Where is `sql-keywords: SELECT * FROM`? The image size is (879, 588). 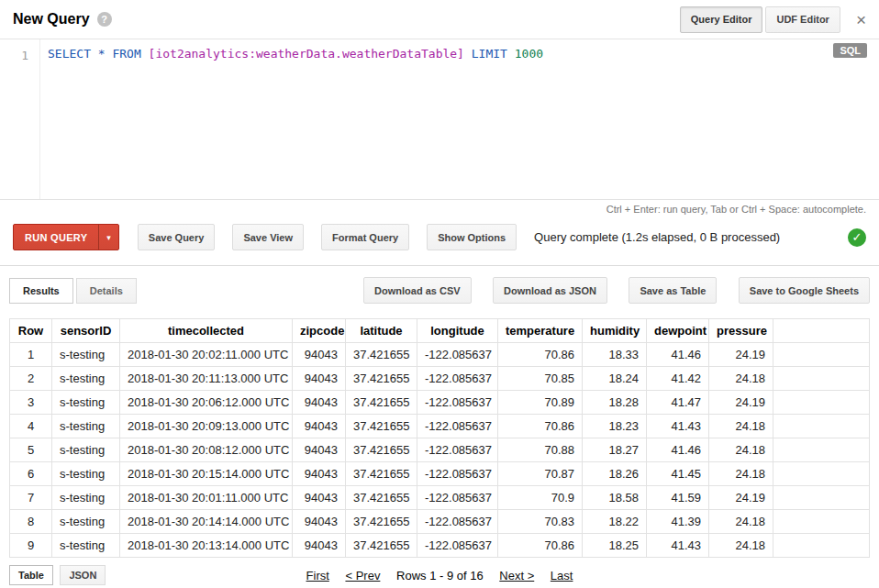
sql-keywords: SELECT * FROM is located at coordinates (98, 53).